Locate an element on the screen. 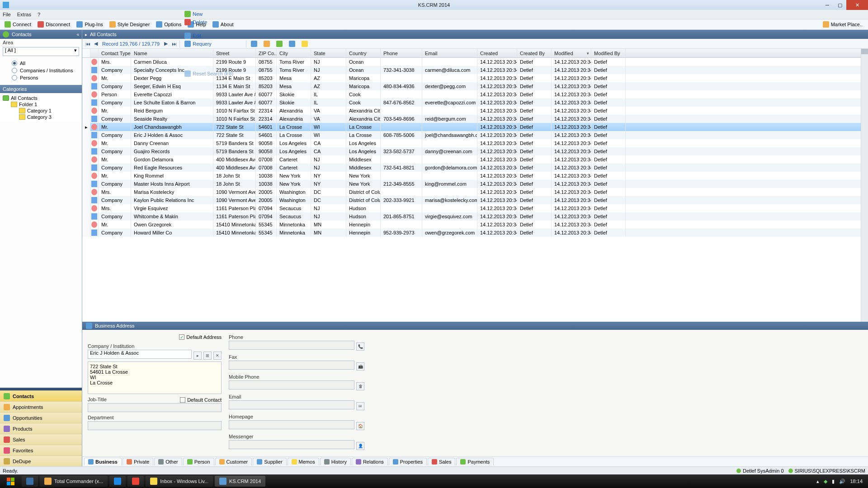 The width and height of the screenshot is (868, 488). tab-relations: Relations is located at coordinates (370, 462).